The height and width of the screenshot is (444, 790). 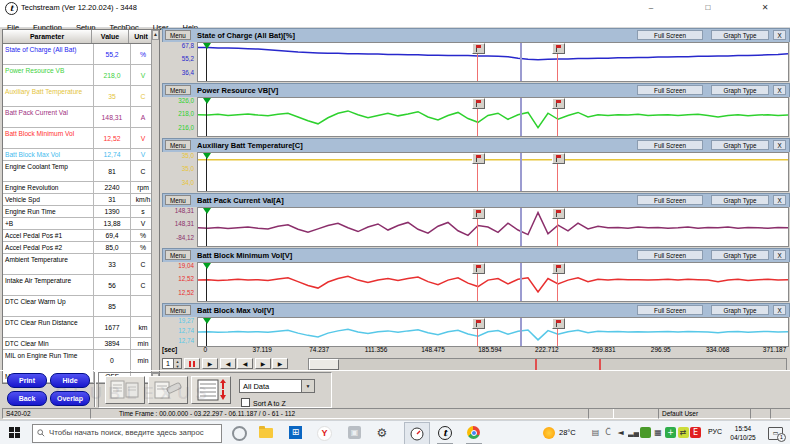 What do you see at coordinates (245, 364) in the screenshot?
I see `back-button: ◀` at bounding box center [245, 364].